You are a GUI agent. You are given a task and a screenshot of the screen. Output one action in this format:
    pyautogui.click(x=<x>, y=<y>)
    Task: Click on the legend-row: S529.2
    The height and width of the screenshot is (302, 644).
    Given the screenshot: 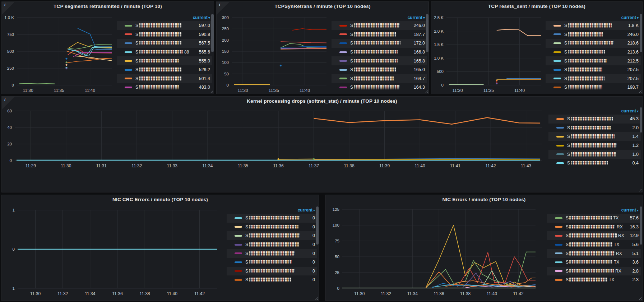 What is the action you would take?
    pyautogui.click(x=165, y=70)
    